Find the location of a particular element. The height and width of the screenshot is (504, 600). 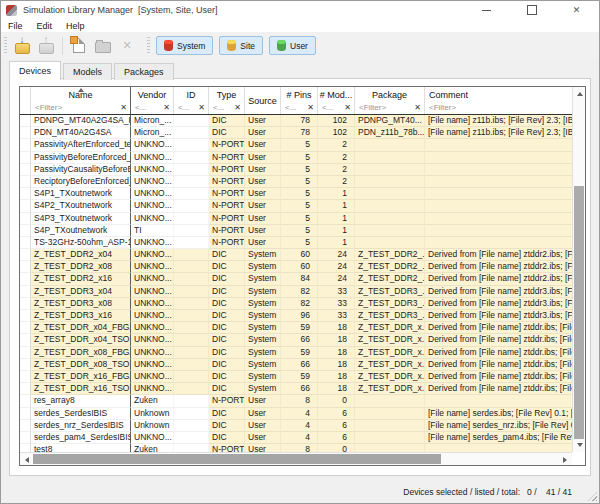

column-header-id: ID is located at coordinates (191, 95).